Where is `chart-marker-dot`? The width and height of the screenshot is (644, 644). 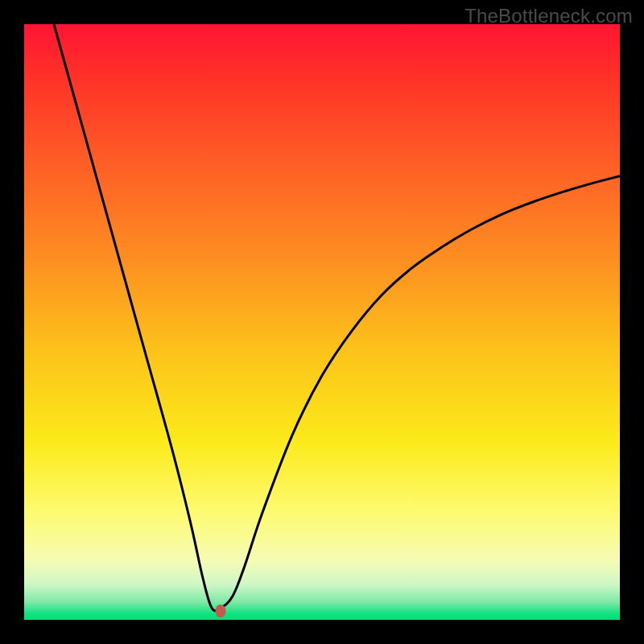
chart-marker-dot is located at coordinates (221, 611).